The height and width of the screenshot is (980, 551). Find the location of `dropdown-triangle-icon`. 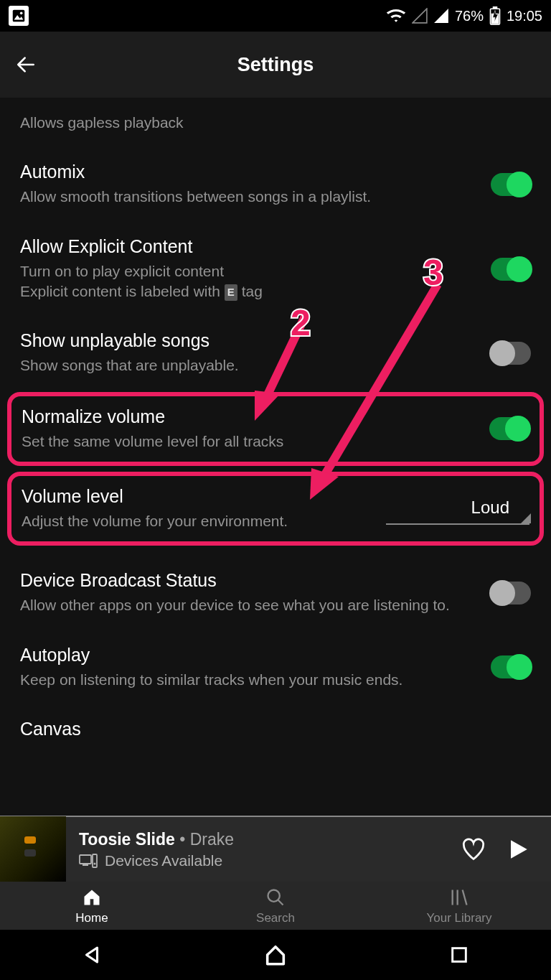

dropdown-triangle-icon is located at coordinates (526, 518).